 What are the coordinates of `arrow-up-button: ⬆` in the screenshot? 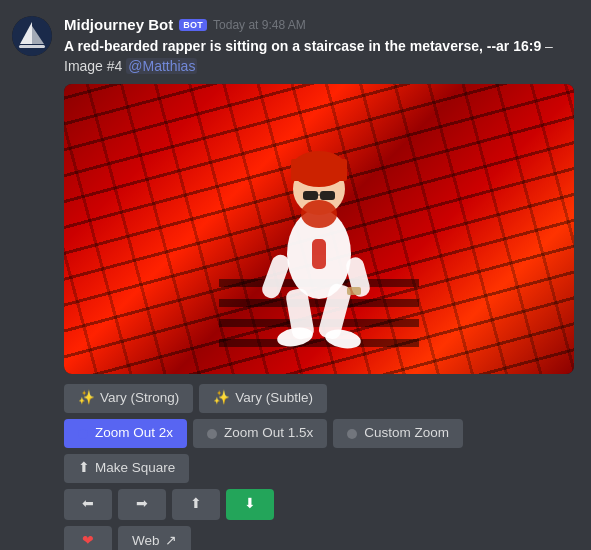 It's located at (196, 504).